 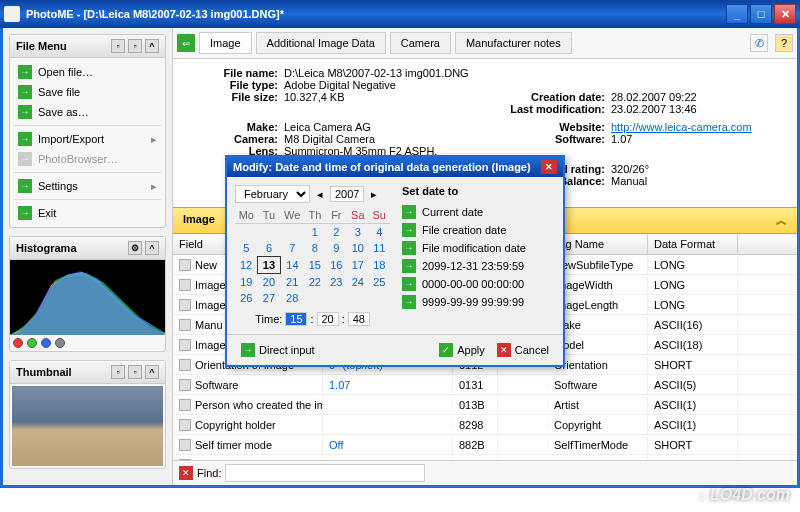 I want to click on close-button: ✕, so click(x=785, y=14).